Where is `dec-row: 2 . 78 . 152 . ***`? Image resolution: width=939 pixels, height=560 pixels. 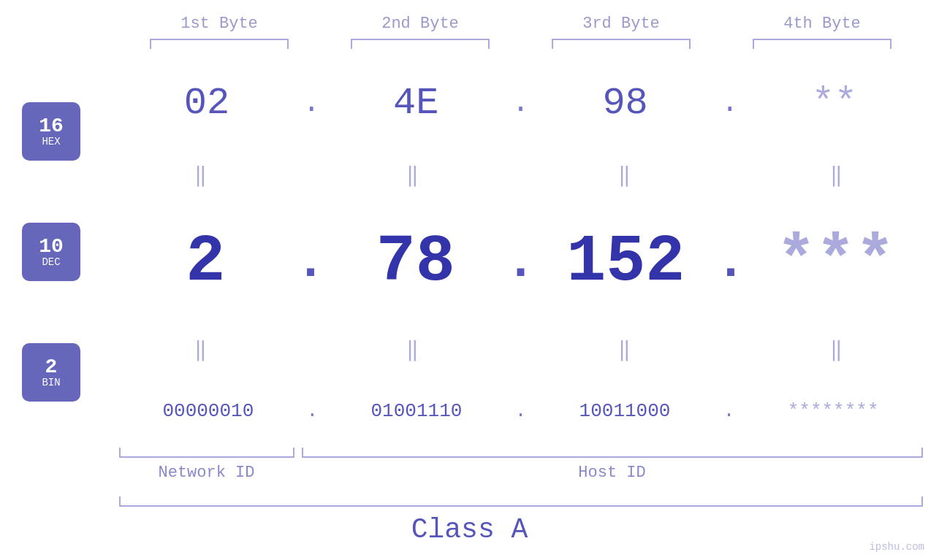
dec-row: 2 . 78 . 152 . *** is located at coordinates (520, 262).